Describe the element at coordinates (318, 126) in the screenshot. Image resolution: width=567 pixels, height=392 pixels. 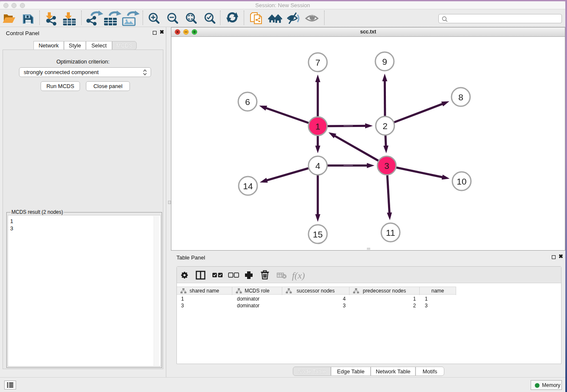
I see `svg-text: 1` at that location.